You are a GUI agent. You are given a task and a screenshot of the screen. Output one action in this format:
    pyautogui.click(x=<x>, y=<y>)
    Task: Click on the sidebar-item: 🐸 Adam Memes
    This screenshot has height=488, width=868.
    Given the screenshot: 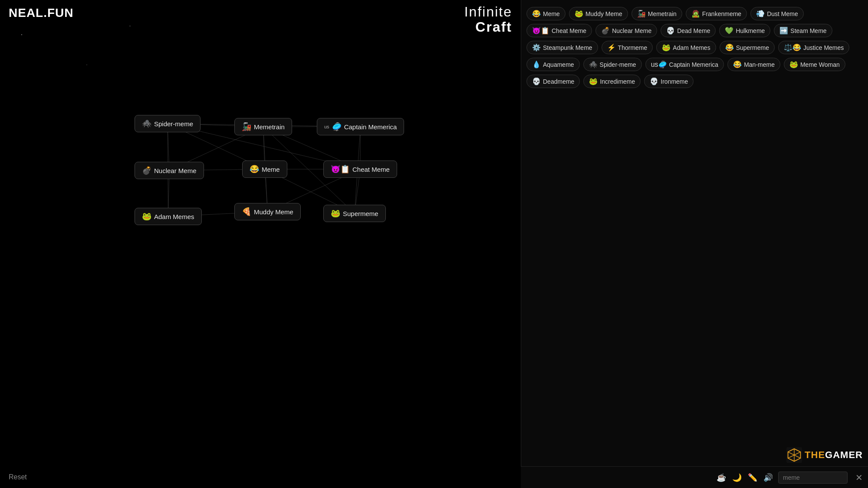 What is the action you would take?
    pyautogui.click(x=686, y=48)
    